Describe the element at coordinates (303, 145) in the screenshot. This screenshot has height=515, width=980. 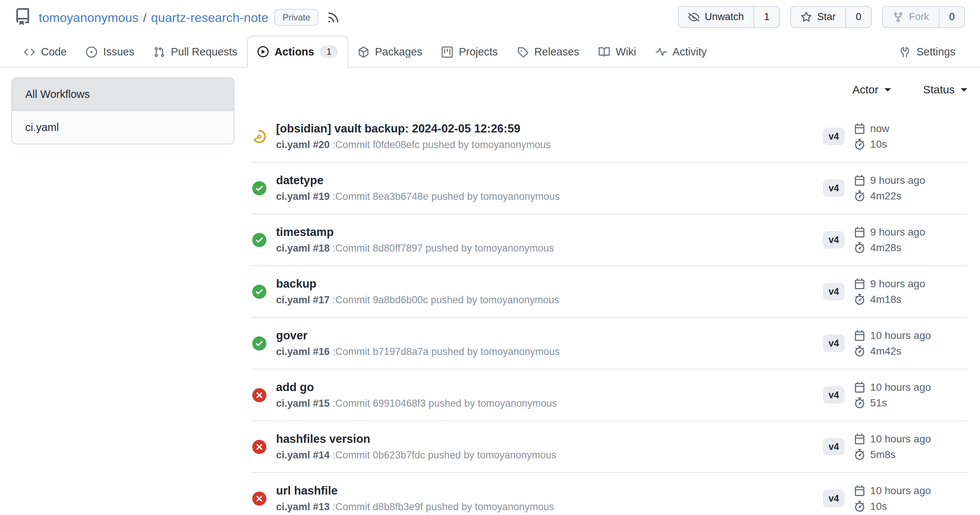
I see `workflow-ref: ci.yaml #20` at that location.